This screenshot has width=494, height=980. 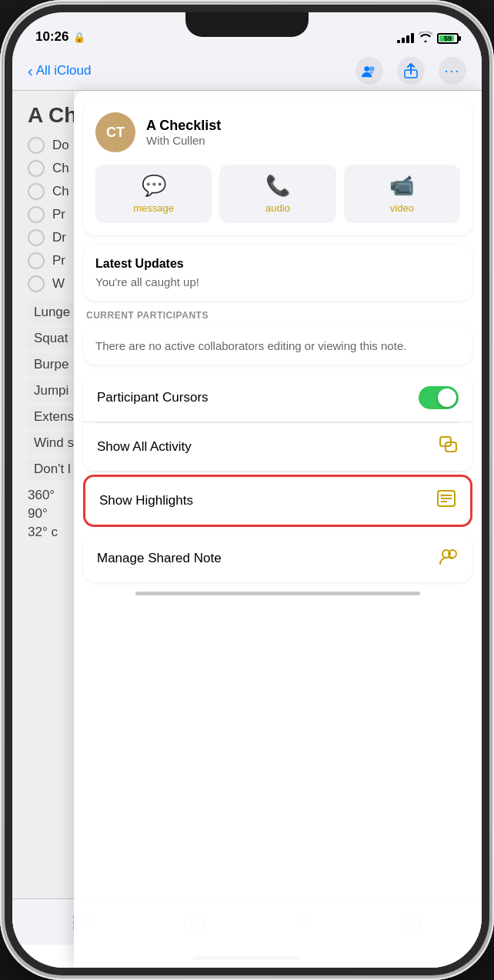 I want to click on show-highlights-row: Show Highlights, so click(x=278, y=501).